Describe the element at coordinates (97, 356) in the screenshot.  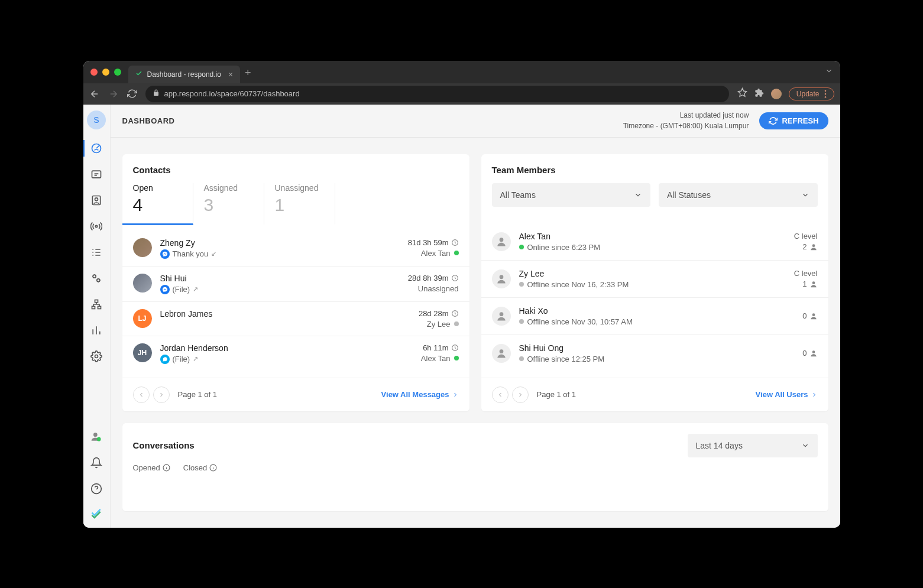
I see `sidebar-item-general-settings` at that location.